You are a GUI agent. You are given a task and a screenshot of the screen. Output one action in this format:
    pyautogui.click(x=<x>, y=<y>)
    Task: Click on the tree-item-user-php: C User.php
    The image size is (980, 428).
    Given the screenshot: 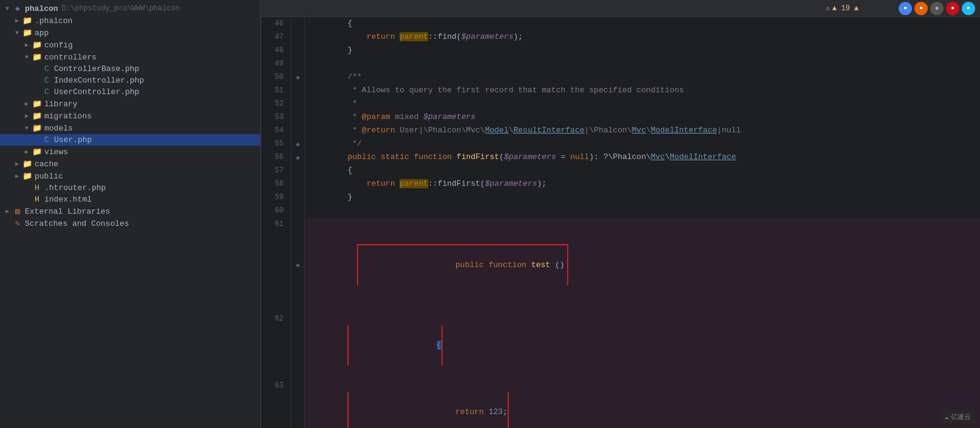 What is the action you would take?
    pyautogui.click(x=130, y=140)
    